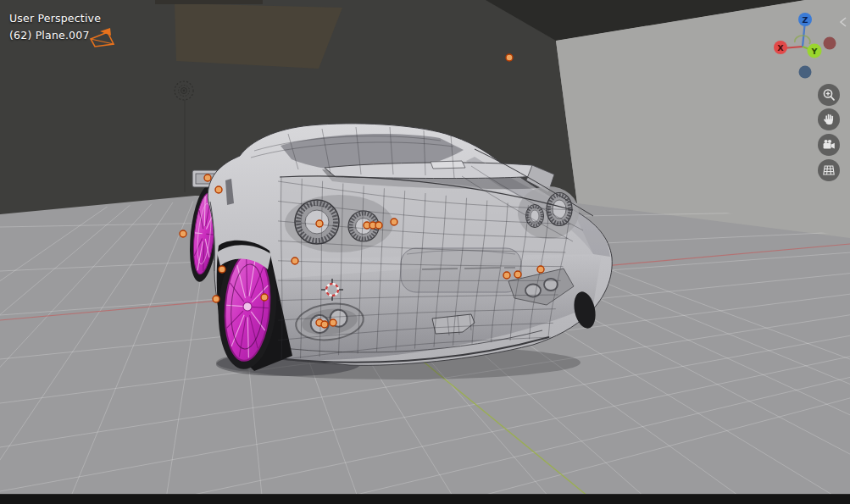 Image resolution: width=850 pixels, height=504 pixels. Describe the element at coordinates (832, 98) in the screenshot. I see `magnifier-handle` at that location.